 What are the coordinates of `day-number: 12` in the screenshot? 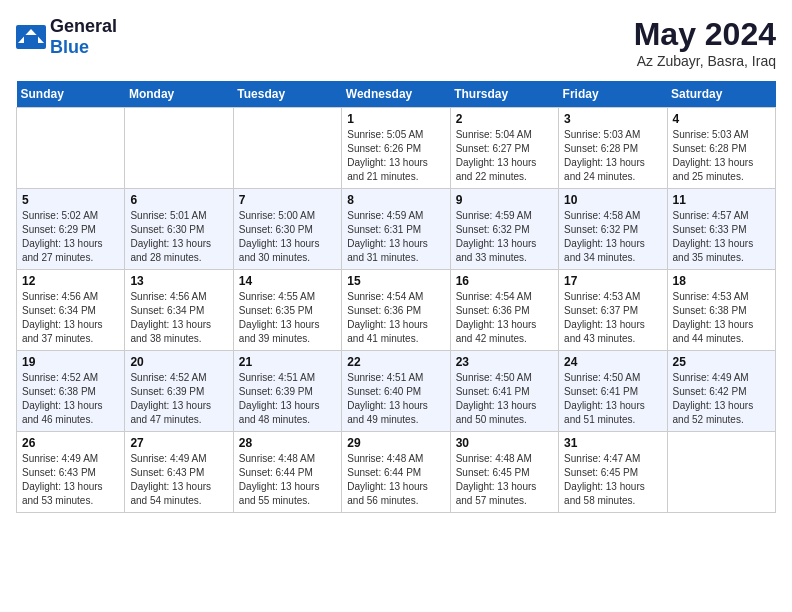 It's located at (70, 281).